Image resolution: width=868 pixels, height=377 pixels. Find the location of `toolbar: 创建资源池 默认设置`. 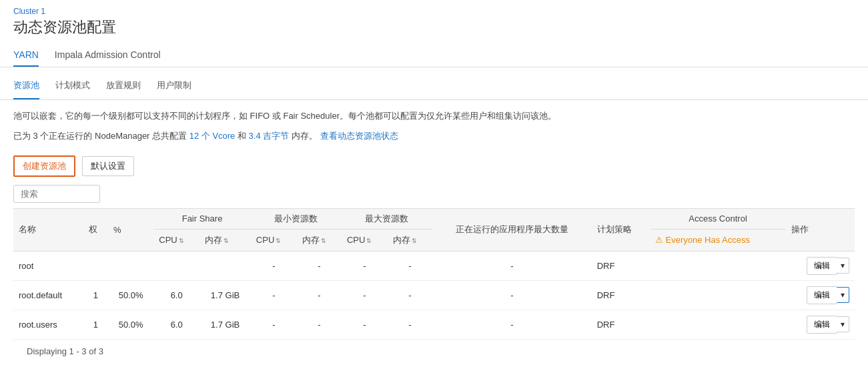

toolbar: 创建资源池 默认设置 is located at coordinates (434, 167).